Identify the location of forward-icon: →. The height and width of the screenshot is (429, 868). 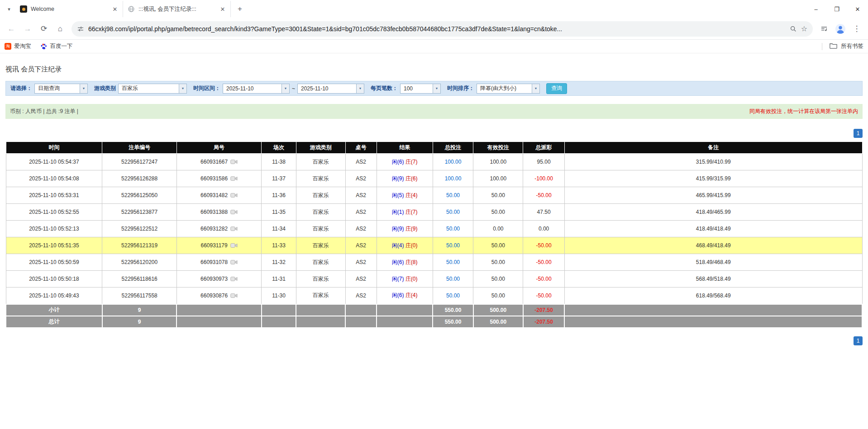
(28, 29).